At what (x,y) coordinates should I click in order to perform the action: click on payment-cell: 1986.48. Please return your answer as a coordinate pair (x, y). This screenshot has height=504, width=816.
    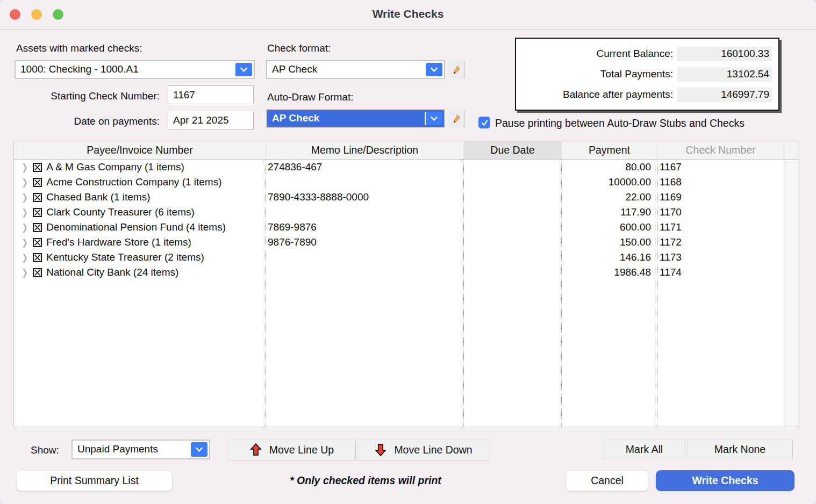
    Looking at the image, I should click on (609, 272).